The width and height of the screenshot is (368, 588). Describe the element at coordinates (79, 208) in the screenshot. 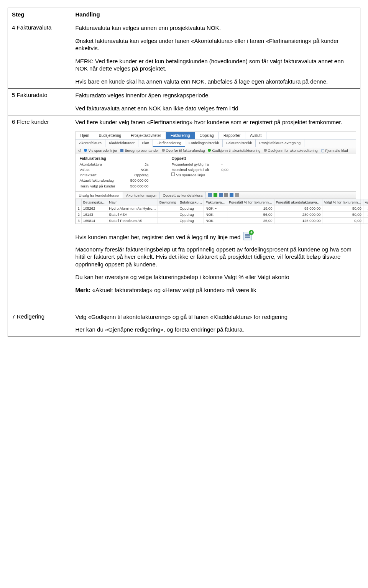

I see `grid-cell: 1` at that location.